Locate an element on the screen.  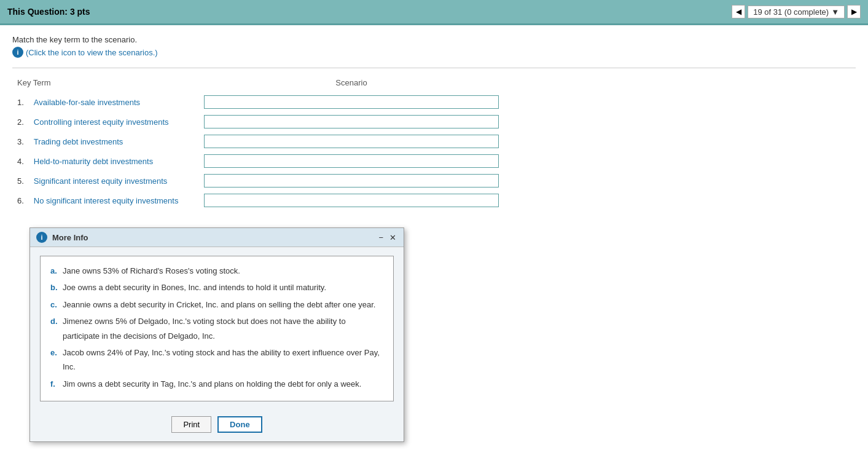
nav-label: 19 of 31 (0 complete) ▼ is located at coordinates (796, 12).